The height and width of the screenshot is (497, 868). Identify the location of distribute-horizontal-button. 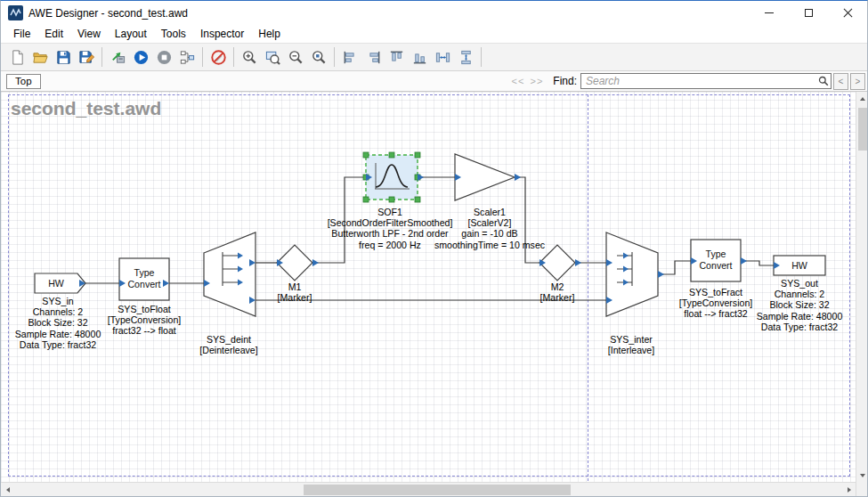
(442, 57).